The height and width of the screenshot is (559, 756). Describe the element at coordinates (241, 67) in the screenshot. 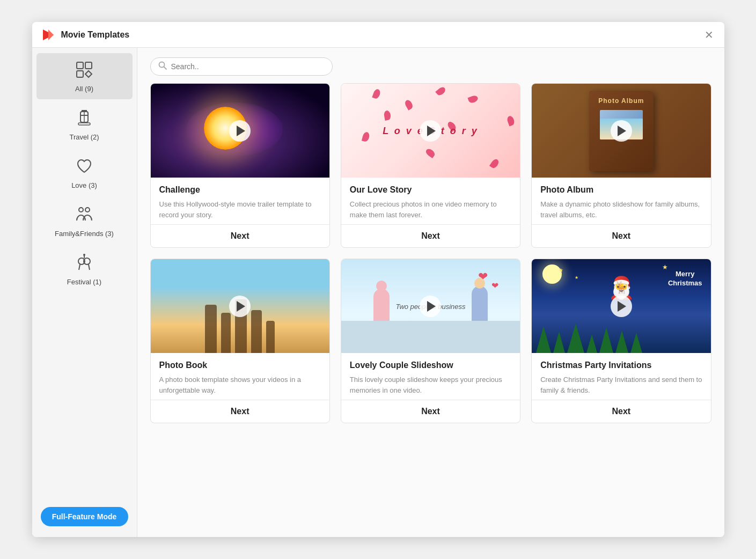

I see `search-bar` at that location.